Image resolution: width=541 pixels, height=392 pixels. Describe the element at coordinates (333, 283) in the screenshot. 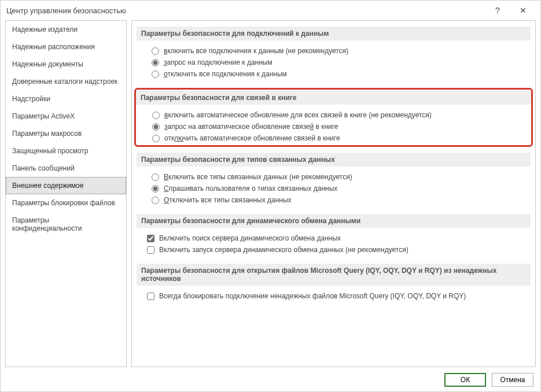

I see `group-msquery: Параметры безопасности для открытия файл…` at that location.